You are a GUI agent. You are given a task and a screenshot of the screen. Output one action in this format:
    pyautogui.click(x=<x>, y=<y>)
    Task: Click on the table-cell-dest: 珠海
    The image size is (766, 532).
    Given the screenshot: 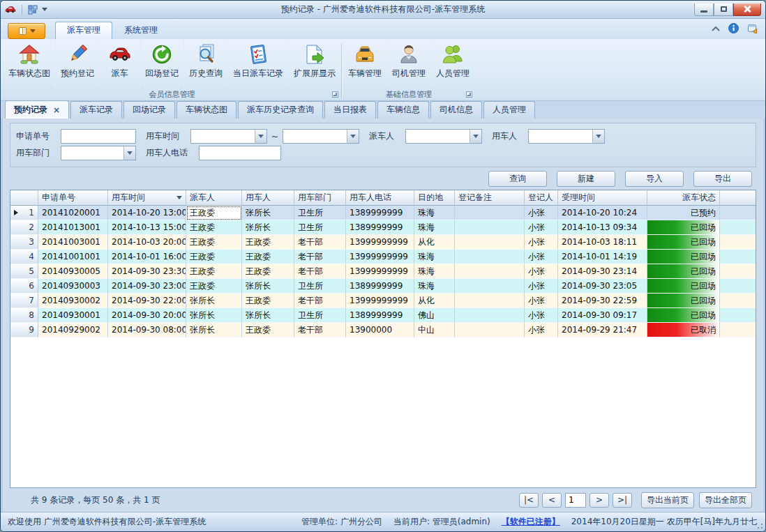 What is the action you would take?
    pyautogui.click(x=435, y=286)
    